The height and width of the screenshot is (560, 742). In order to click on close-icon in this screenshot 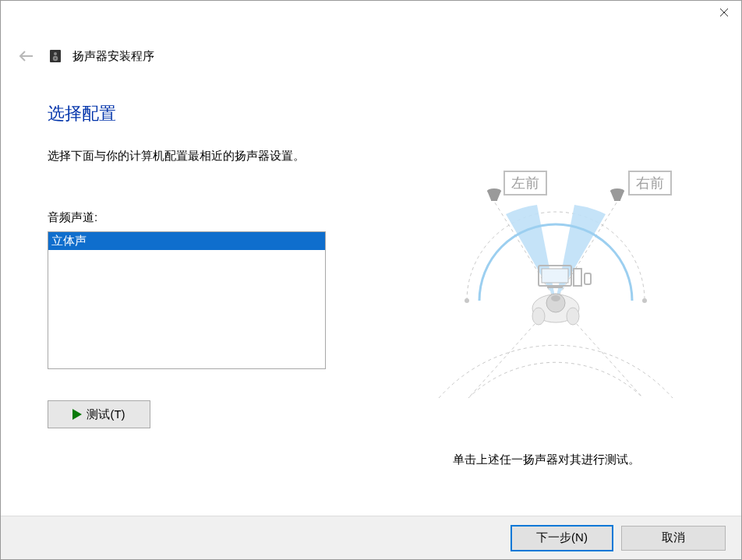, I will do `click(724, 12)`.